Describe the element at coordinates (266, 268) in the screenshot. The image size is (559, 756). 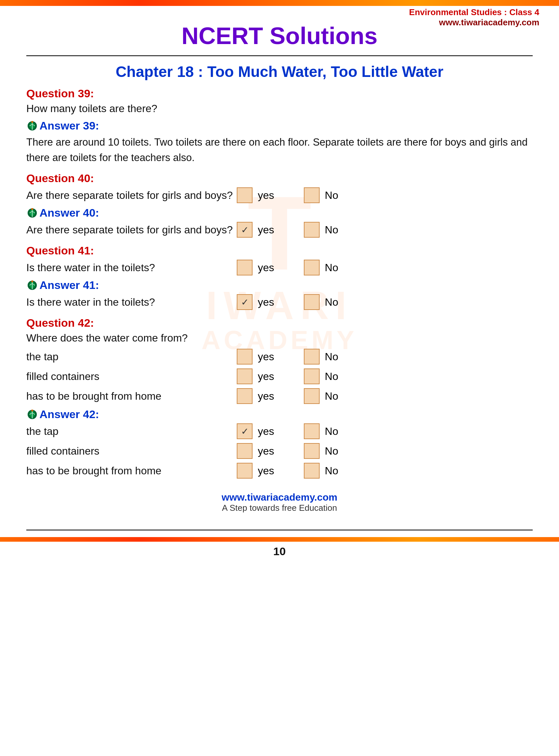
I see `question-41-yes-label: yes` at that location.